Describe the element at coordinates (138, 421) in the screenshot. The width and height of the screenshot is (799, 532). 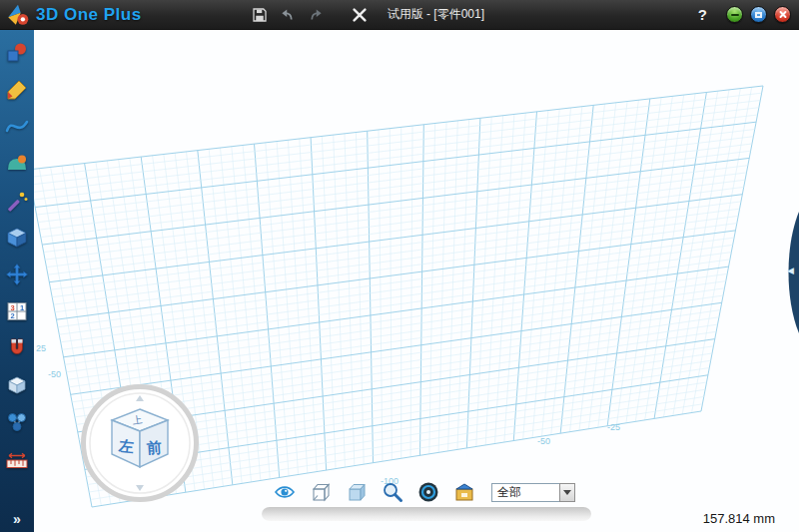
I see `navcube-top-label: 上` at that location.